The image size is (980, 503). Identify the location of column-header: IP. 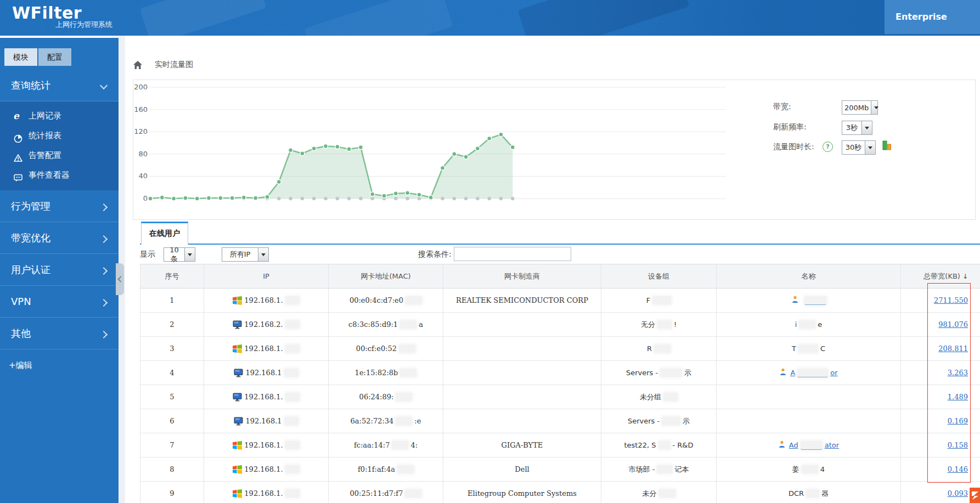
(267, 276).